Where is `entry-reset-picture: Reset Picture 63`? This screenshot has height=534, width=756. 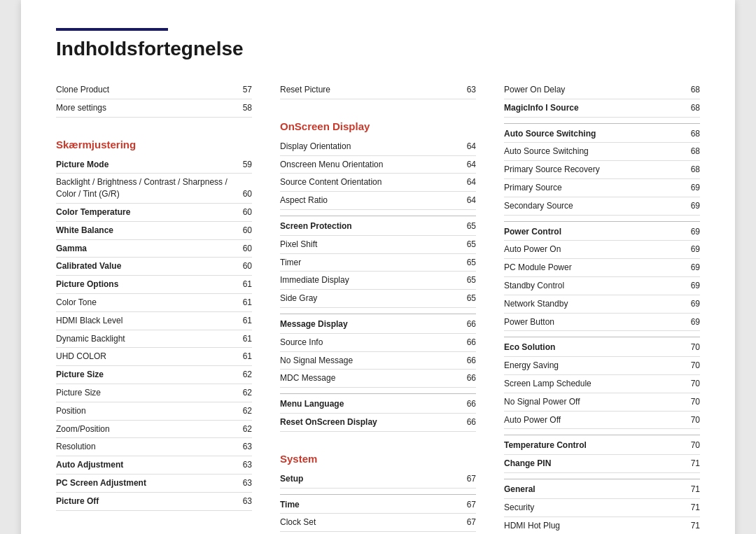 entry-reset-picture: Reset Picture 63 is located at coordinates (378, 90).